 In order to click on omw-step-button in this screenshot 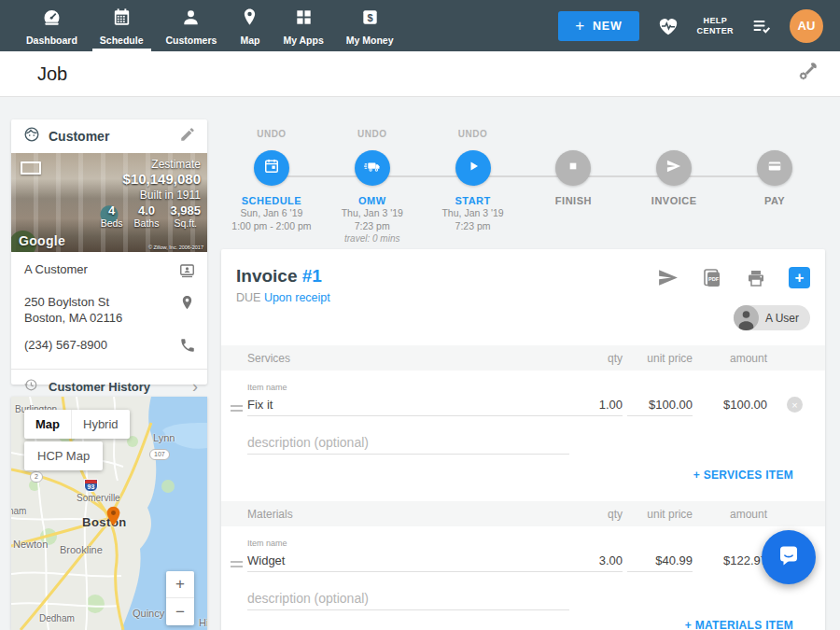, I will do `click(372, 168)`.